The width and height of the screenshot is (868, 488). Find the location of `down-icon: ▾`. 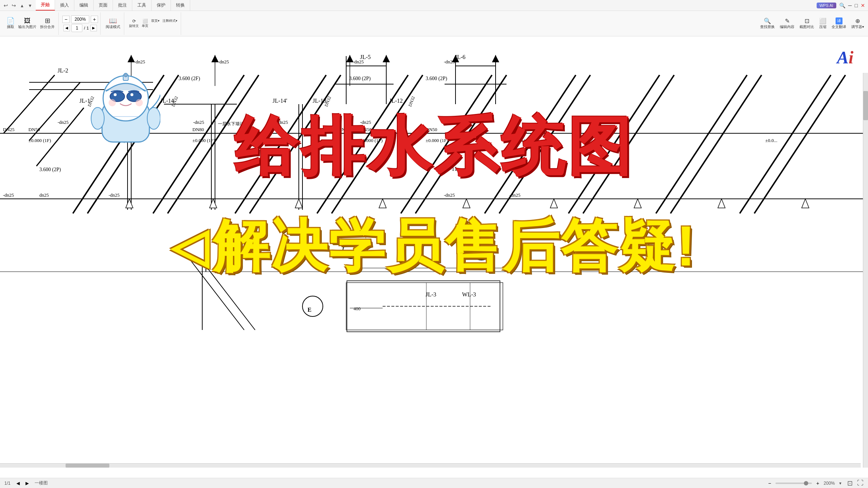

down-icon: ▾ is located at coordinates (30, 5).